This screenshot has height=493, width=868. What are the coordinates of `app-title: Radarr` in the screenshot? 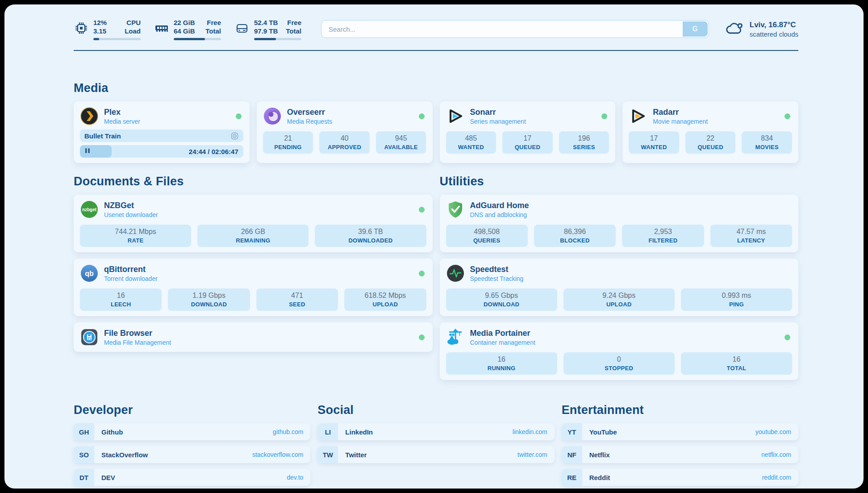 It's located at (680, 113).